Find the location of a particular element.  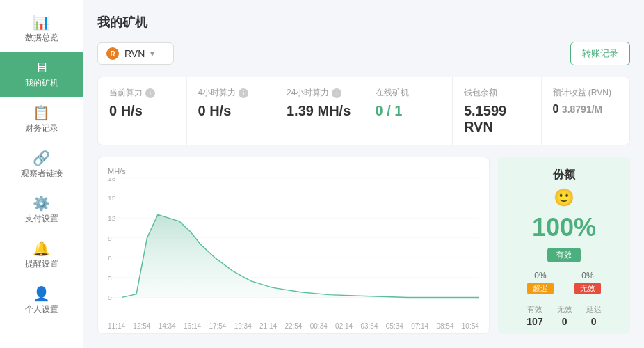

chart-x-labels: 11:14 12:54 14:34 16:14 17:54 19:34 21:1… is located at coordinates (293, 326).